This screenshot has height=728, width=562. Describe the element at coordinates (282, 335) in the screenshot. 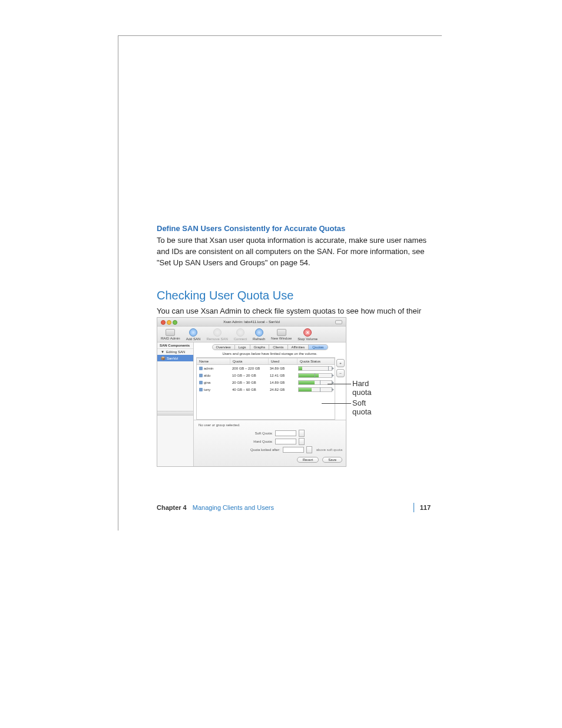

I see `new-window-button: New Window` at that location.